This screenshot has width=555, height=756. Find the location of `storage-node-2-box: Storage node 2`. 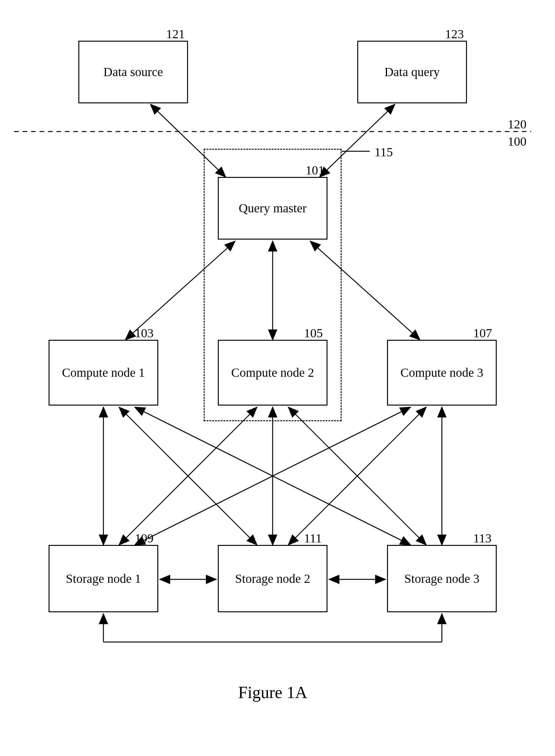

storage-node-2-box: Storage node 2 is located at coordinates (273, 579).